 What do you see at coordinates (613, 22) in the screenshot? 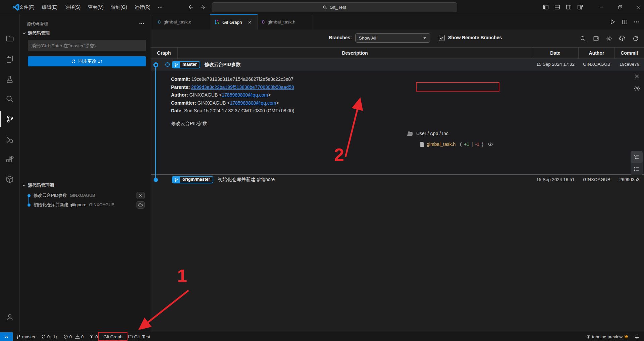
I see `run-file-icon` at bounding box center [613, 22].